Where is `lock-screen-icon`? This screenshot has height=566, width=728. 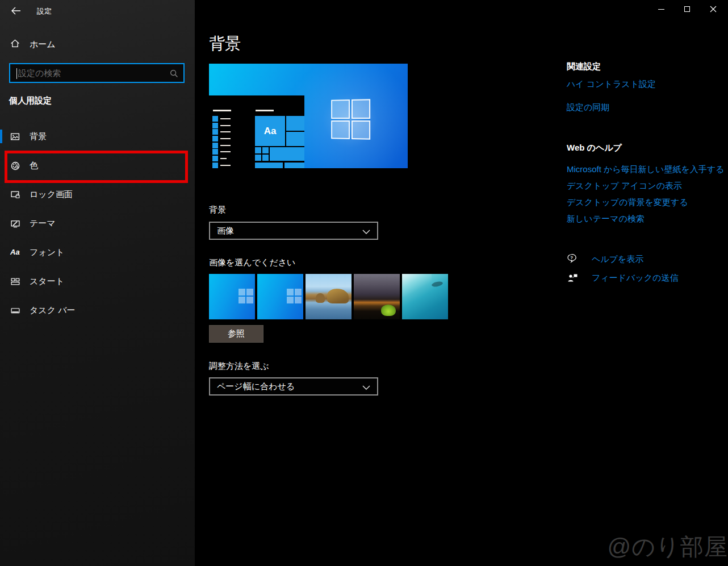 lock-screen-icon is located at coordinates (15, 194).